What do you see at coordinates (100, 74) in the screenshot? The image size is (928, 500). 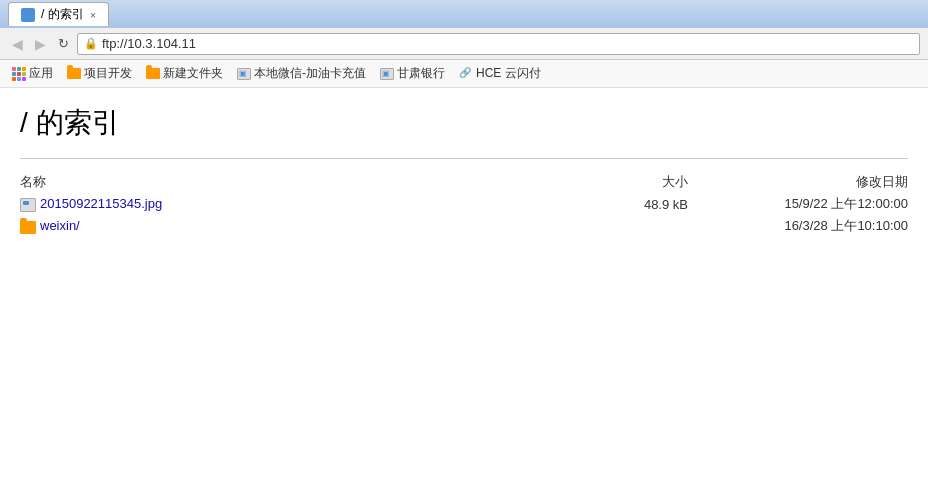 I see `bookmark-dev: 项目开发` at bounding box center [100, 74].